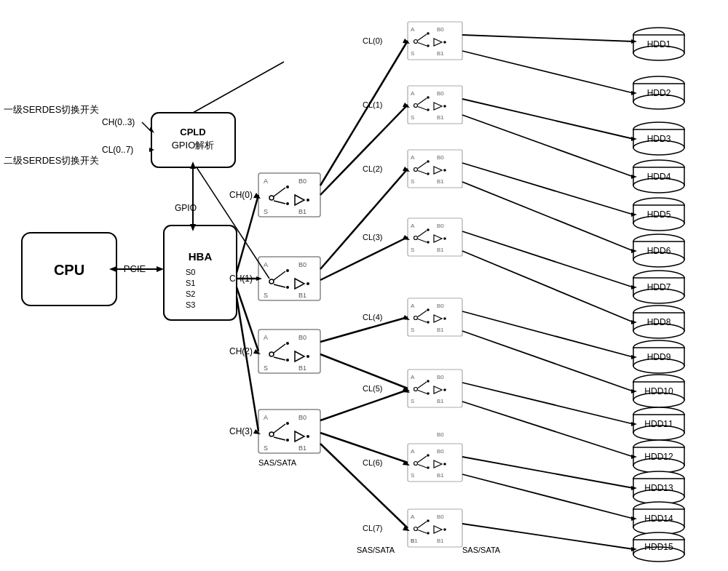  What do you see at coordinates (660, 177) in the screenshot?
I see `hdd4-label: HDD4` at bounding box center [660, 177].